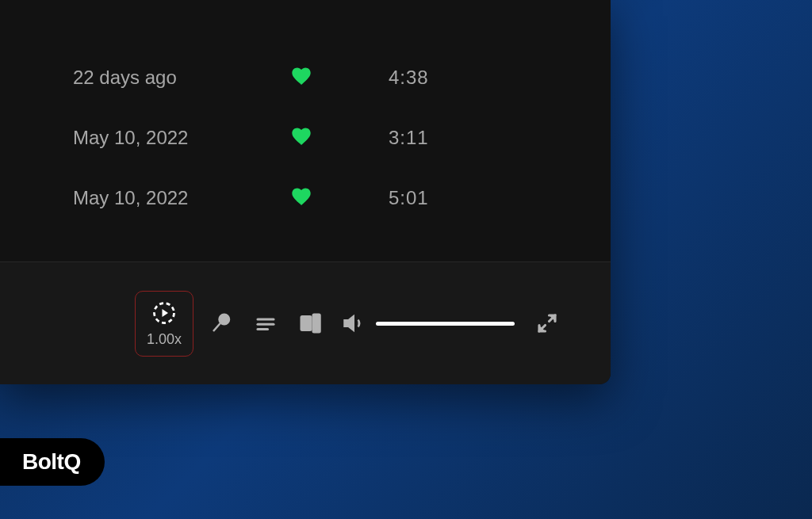 This screenshot has width=812, height=519. I want to click on playback-speed-button: 1.00x, so click(164, 323).